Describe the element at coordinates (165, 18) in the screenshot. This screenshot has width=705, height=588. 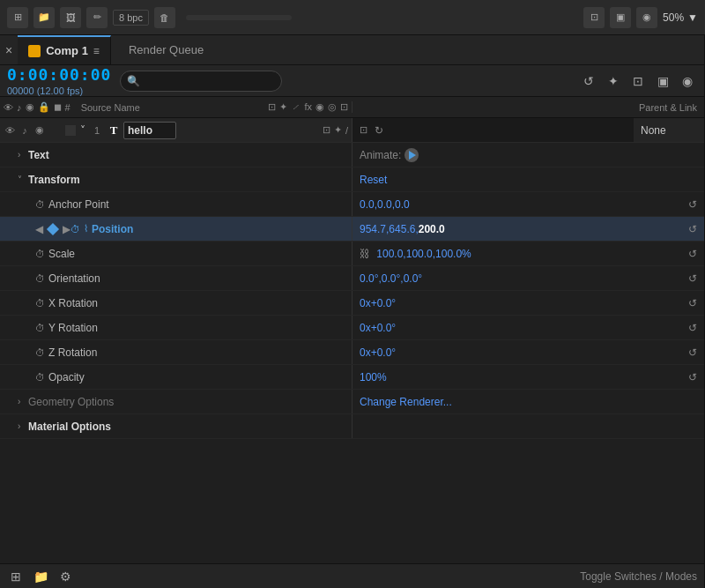
I see `trash-icon: 🗑` at that location.